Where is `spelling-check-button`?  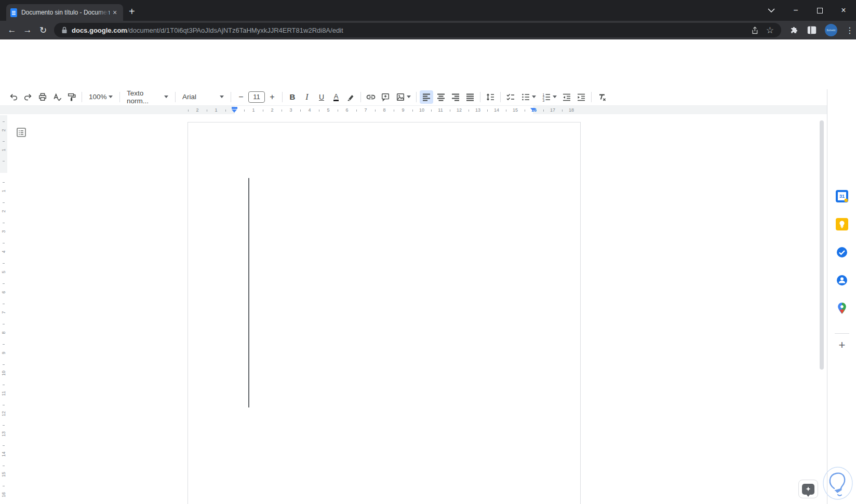
spelling-check-button is located at coordinates (57, 97).